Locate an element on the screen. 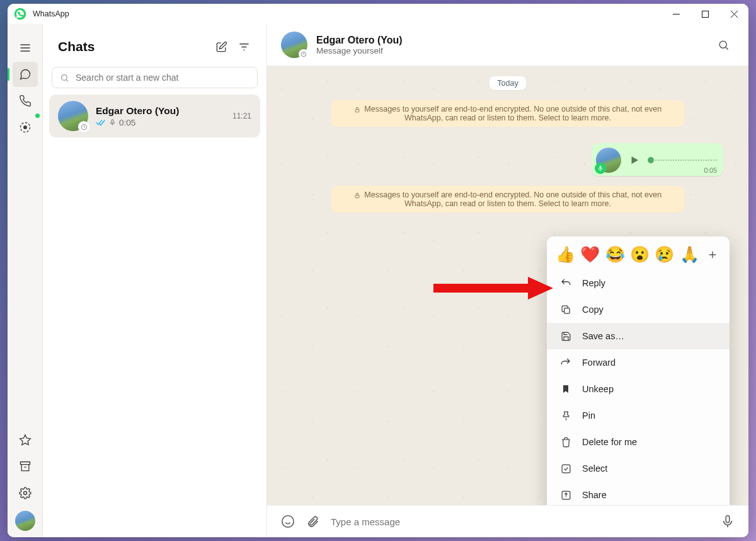 This screenshot has width=756, height=541. search-icon is located at coordinates (64, 78).